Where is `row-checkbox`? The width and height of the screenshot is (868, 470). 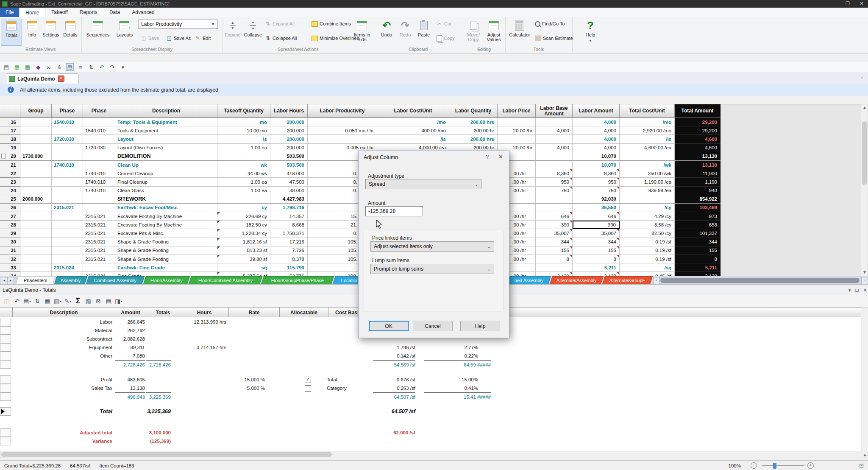
row-checkbox is located at coordinates (3, 156).